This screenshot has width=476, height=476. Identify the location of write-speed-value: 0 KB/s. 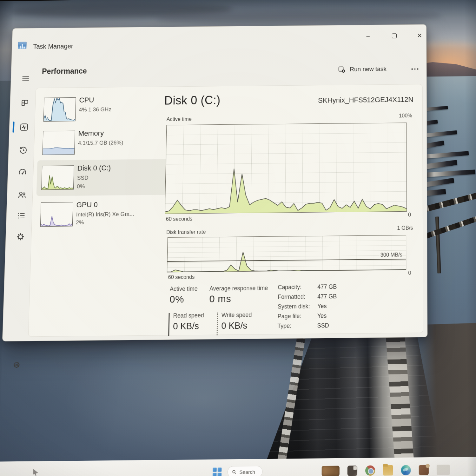
(234, 326).